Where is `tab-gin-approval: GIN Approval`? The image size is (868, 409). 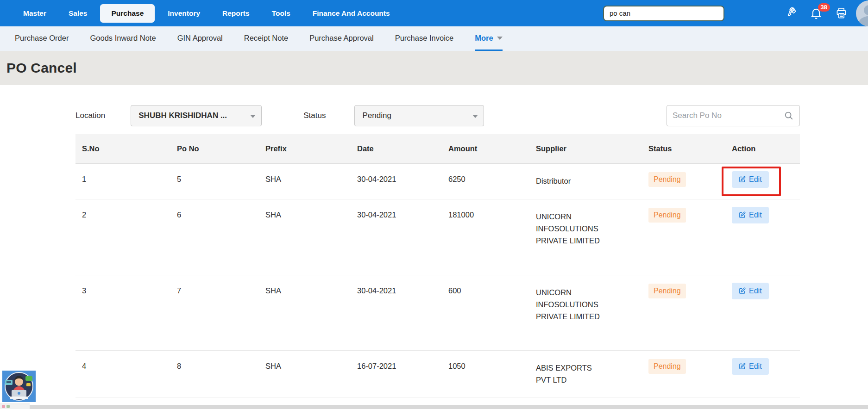
tab-gin-approval: GIN Approval is located at coordinates (200, 39).